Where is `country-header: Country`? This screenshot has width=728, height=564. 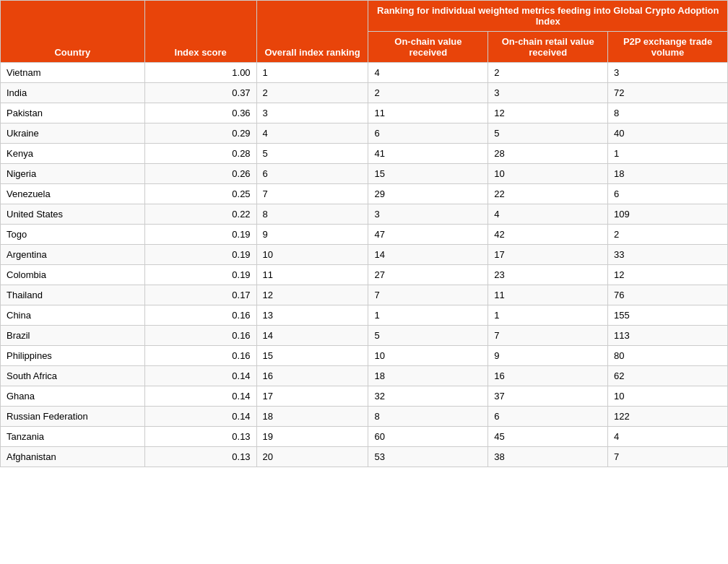 country-header: Country is located at coordinates (73, 32).